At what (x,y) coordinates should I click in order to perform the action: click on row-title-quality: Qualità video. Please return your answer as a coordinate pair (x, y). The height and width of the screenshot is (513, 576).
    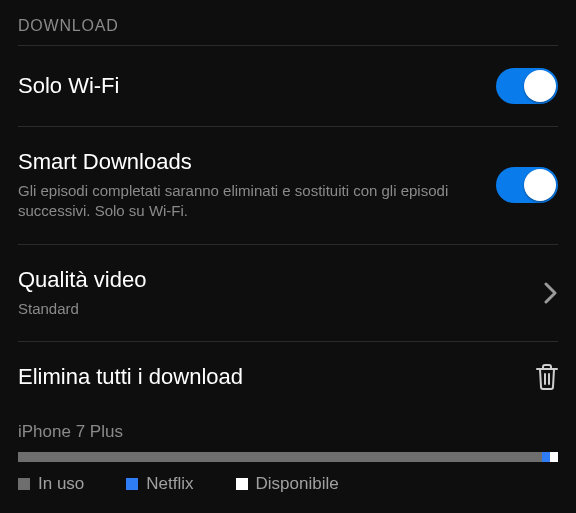
    Looking at the image, I should click on (275, 280).